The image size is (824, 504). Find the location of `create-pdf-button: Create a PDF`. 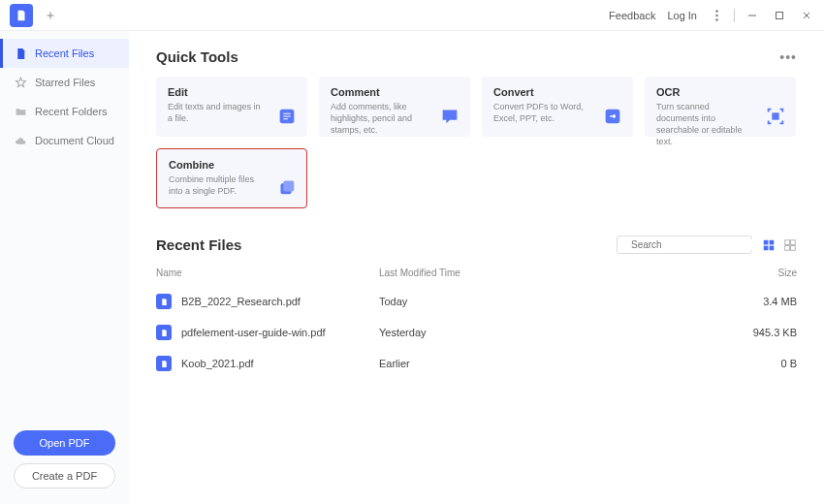

create-pdf-button: Create a PDF is located at coordinates (64, 476).